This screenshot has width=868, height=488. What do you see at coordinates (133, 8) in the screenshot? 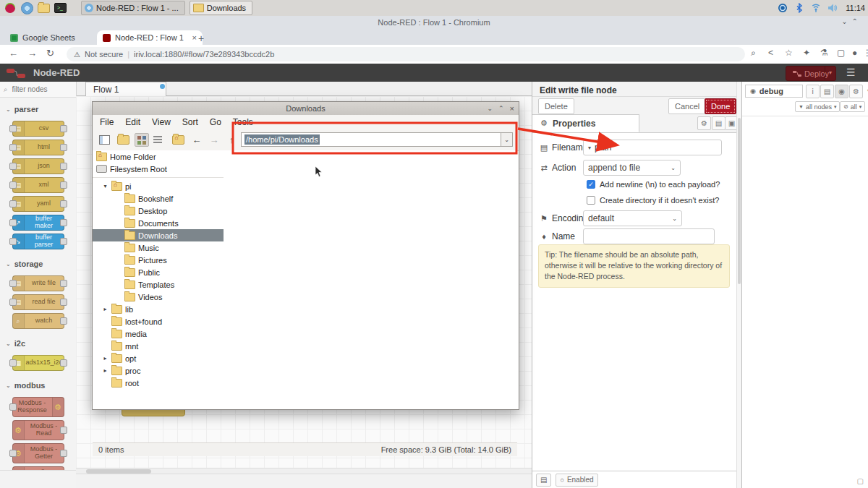
I see `taskbar-window-nodered: Node-RED : Flow 1 - ...` at bounding box center [133, 8].